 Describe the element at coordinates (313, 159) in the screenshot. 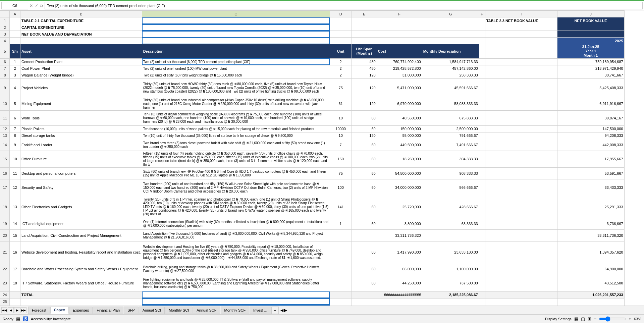

I see `table-row: 15 10 Office Furniture Fifteen (15) unit…` at that location.